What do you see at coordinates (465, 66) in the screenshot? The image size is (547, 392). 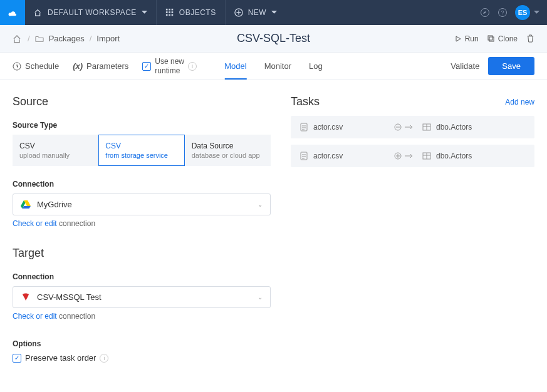 I see `validate-button: Validate` at bounding box center [465, 66].